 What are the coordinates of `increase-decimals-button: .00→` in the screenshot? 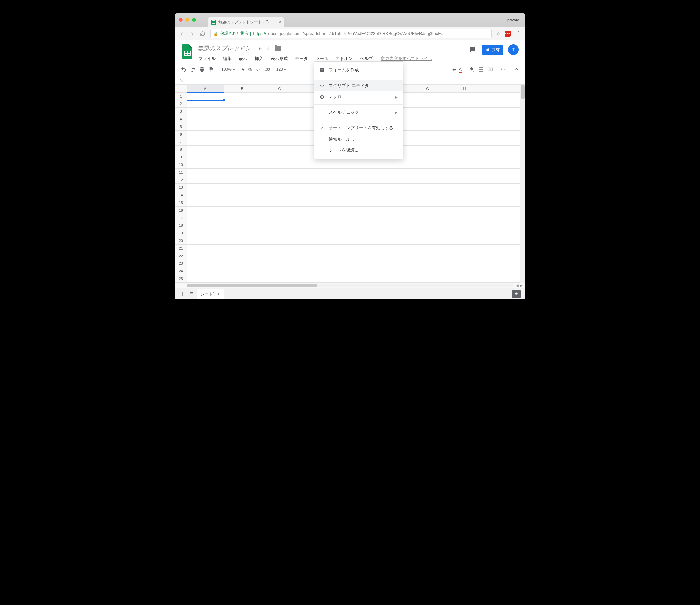 It's located at (269, 70).